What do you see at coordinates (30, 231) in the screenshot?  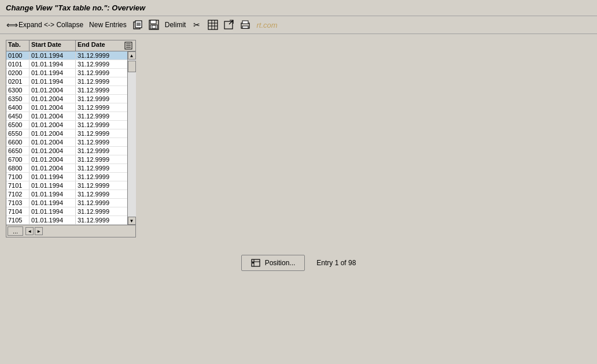 I see `scroll-left-arrow: ◄` at bounding box center [30, 231].